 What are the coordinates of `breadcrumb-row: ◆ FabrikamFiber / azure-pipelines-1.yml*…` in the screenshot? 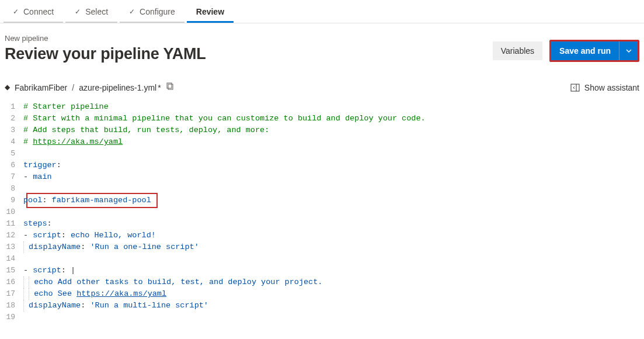 It's located at (322, 83).